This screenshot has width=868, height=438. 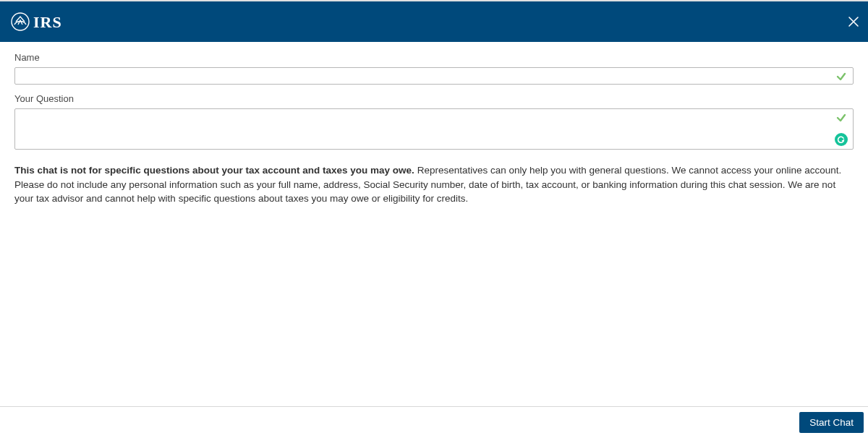 I want to click on irs-logo: IRS, so click(x=38, y=22).